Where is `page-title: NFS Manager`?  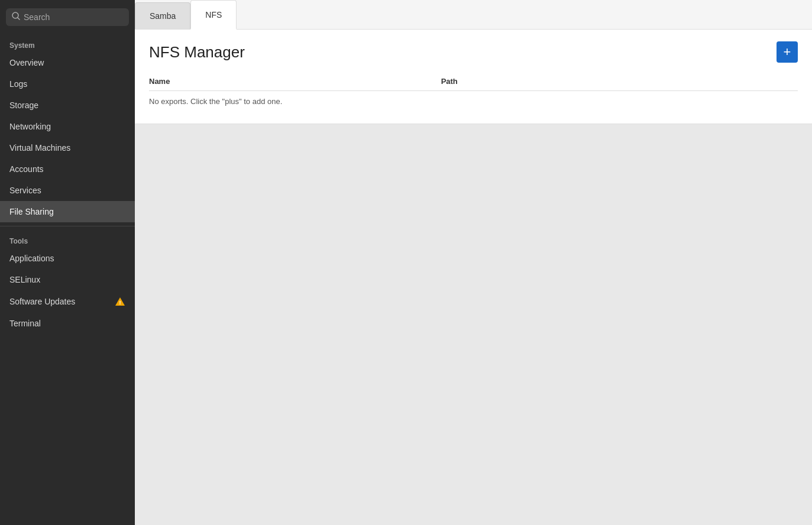
page-title: NFS Manager is located at coordinates (197, 52).